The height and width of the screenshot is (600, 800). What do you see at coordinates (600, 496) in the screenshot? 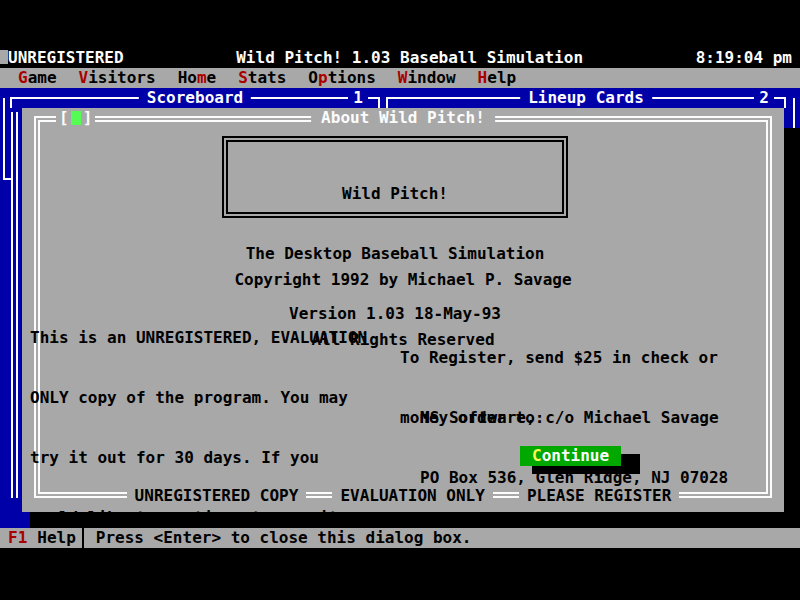
I see `flag-please-register: PLEASE REGISTER` at bounding box center [600, 496].